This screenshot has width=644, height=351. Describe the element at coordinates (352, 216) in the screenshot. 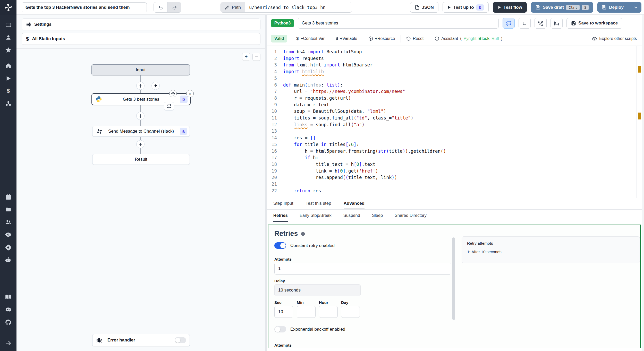

I see `subtab-suspend: Suspend` at that location.